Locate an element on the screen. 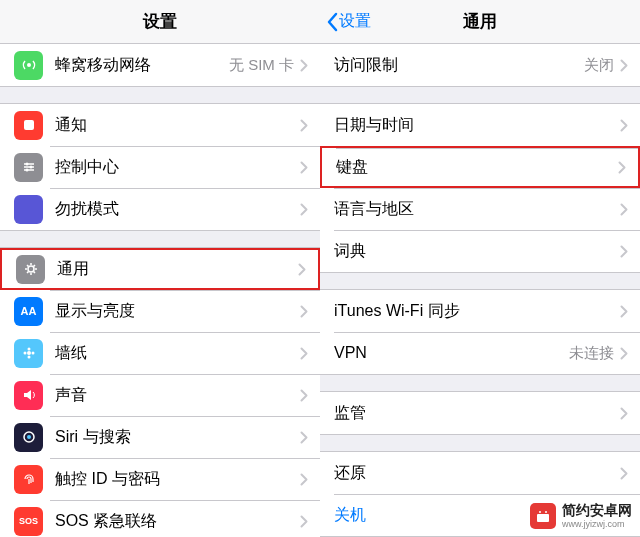  row-restrictions: 访问限制关闭 is located at coordinates (480, 65).